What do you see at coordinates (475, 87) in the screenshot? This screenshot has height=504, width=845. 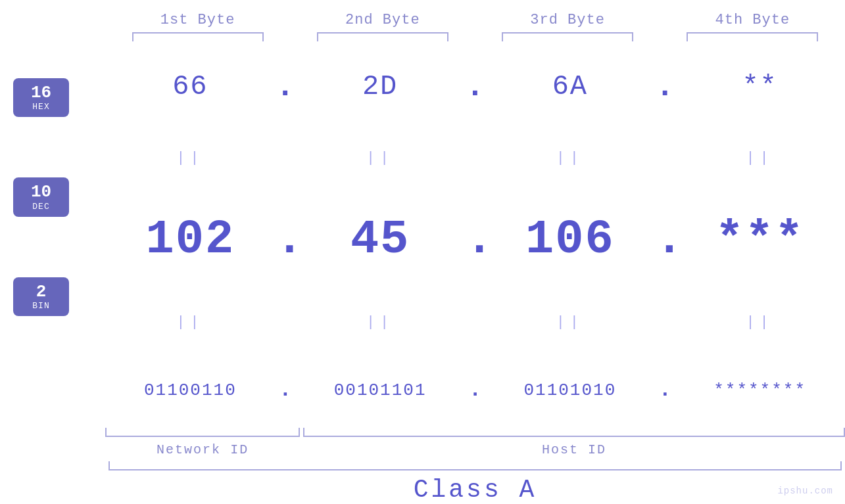 I see `hex-row: 66 . 2D . 6A . **` at bounding box center [475, 87].